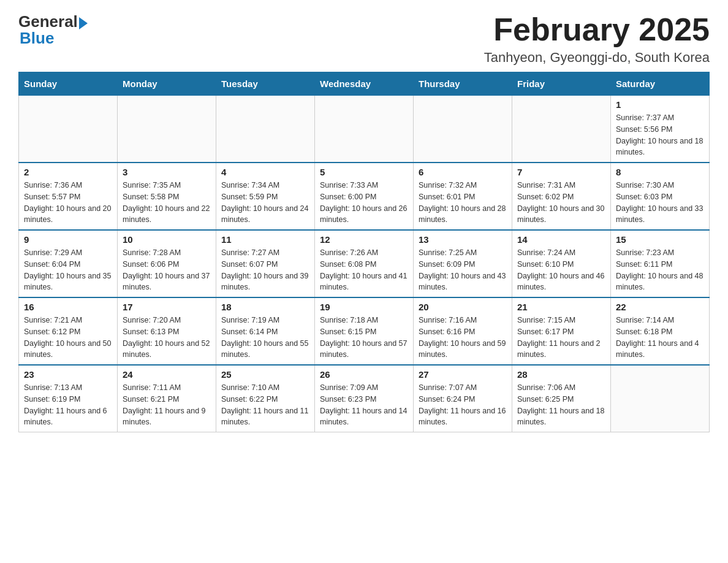 This screenshot has height=563, width=728. What do you see at coordinates (266, 399) in the screenshot?
I see `calendar-cell: 25Sunrise: 7:10 AMSunset: 6:22 PMDayligh…` at bounding box center [266, 399].